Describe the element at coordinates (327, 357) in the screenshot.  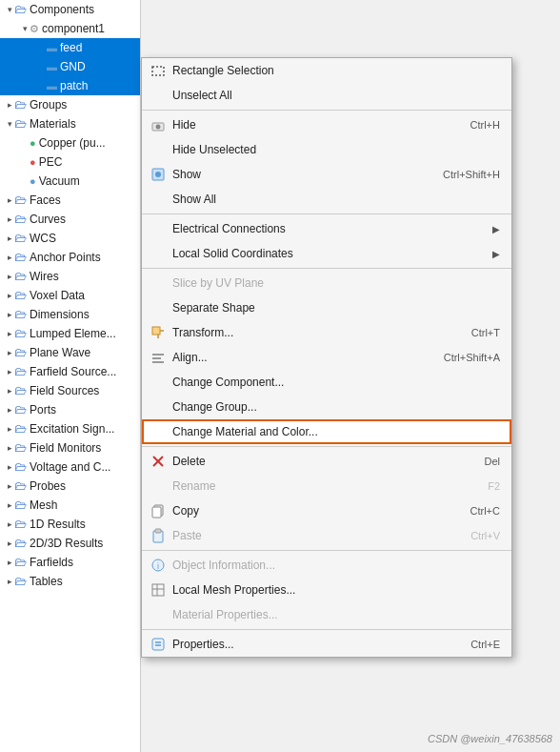
I see `menu-item-align: Align...Ctrl+Shift+A` at that location.